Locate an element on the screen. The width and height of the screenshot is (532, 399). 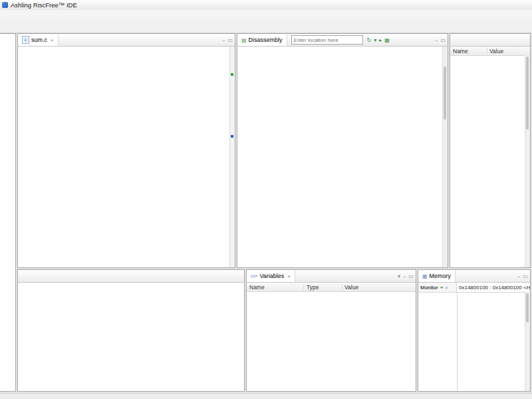
refresh-icon: ↻ is located at coordinates (370, 40).